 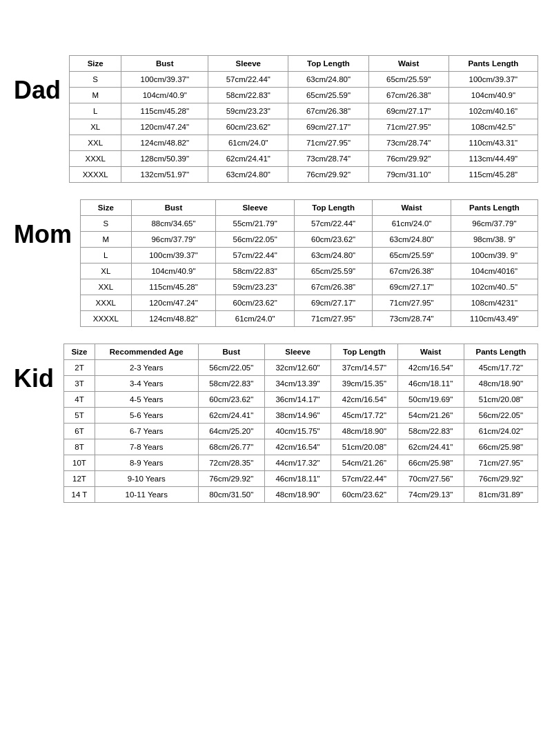 What do you see at coordinates (304, 119) in the screenshot?
I see `dad-table: Size Bust Sleeve Top Length Waist Pants …` at bounding box center [304, 119].